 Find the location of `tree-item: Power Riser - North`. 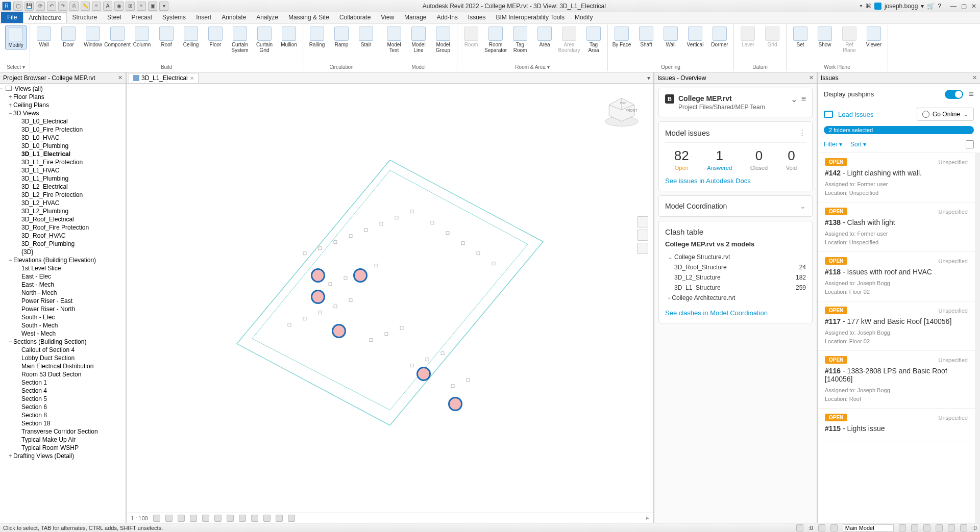

tree-item: Power Riser - North is located at coordinates (63, 309).